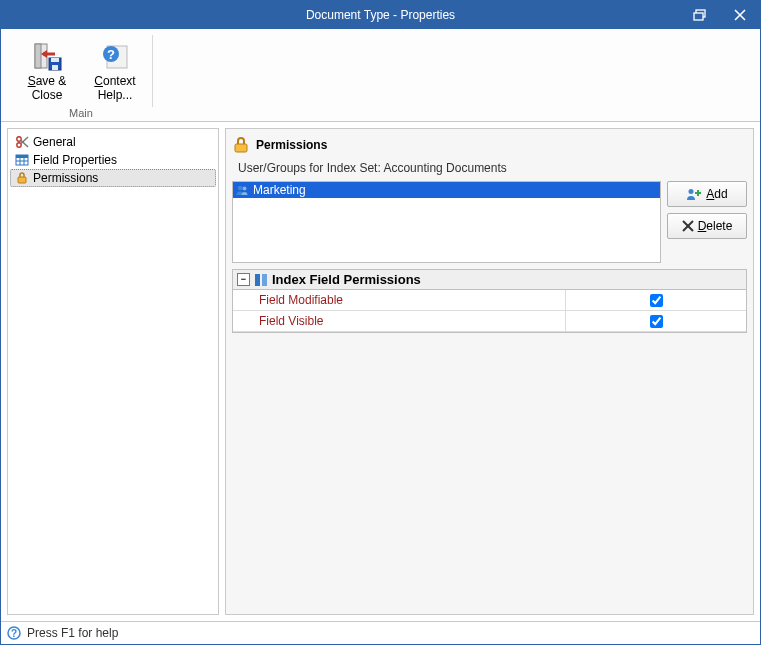  What do you see at coordinates (707, 222) in the screenshot?
I see `usergroups-side-buttons: Add Delete` at bounding box center [707, 222].